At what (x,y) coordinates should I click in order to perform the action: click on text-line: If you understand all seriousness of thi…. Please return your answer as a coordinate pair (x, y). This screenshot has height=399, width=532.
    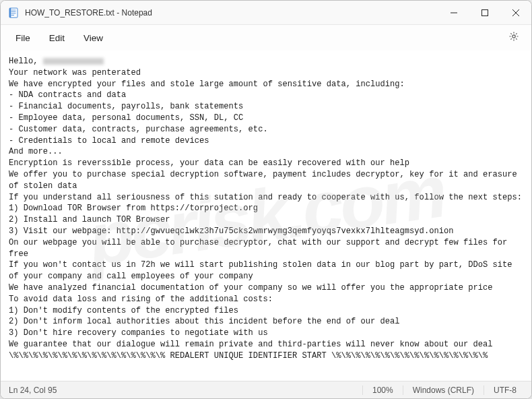
    Looking at the image, I should click on (265, 197).